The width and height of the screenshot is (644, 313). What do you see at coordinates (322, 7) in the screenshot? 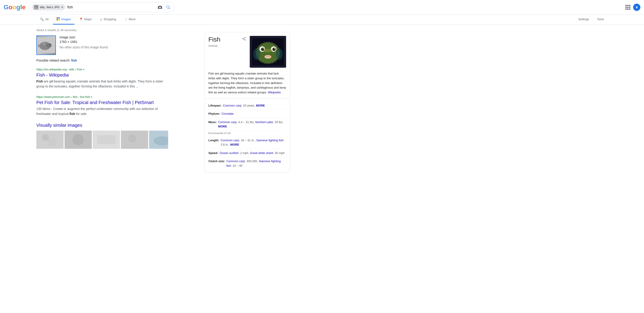
I see `header: Google billy...fied-1.JPG ✕` at bounding box center [322, 7].